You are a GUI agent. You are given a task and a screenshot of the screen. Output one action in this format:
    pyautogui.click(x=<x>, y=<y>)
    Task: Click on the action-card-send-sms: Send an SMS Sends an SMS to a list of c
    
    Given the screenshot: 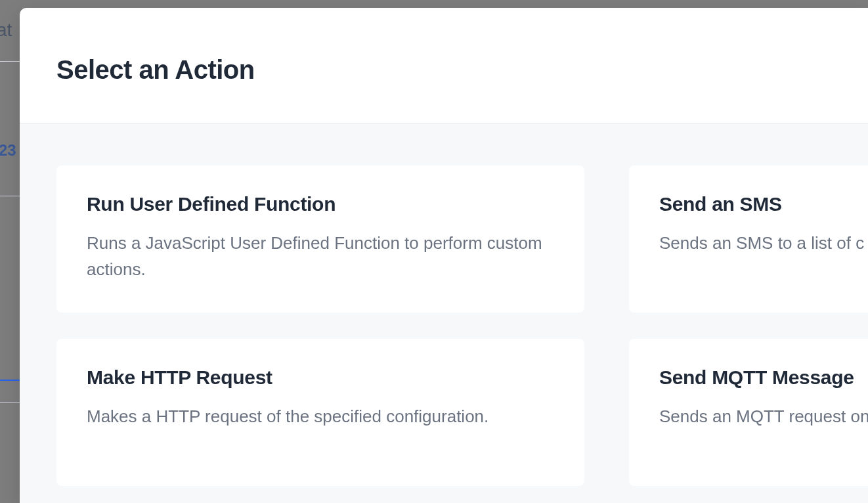 What is the action you would take?
    pyautogui.click(x=749, y=239)
    